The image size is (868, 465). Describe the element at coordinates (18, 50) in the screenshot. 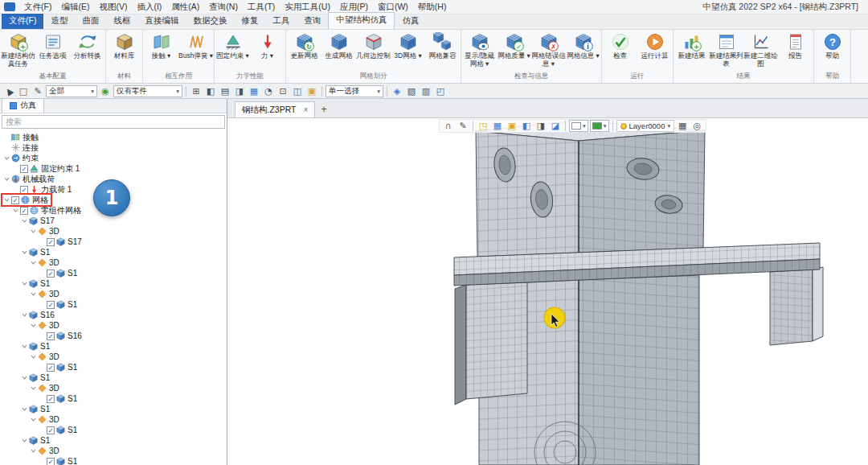

I see `ribbon-button: +新建结构仿真任务` at that location.